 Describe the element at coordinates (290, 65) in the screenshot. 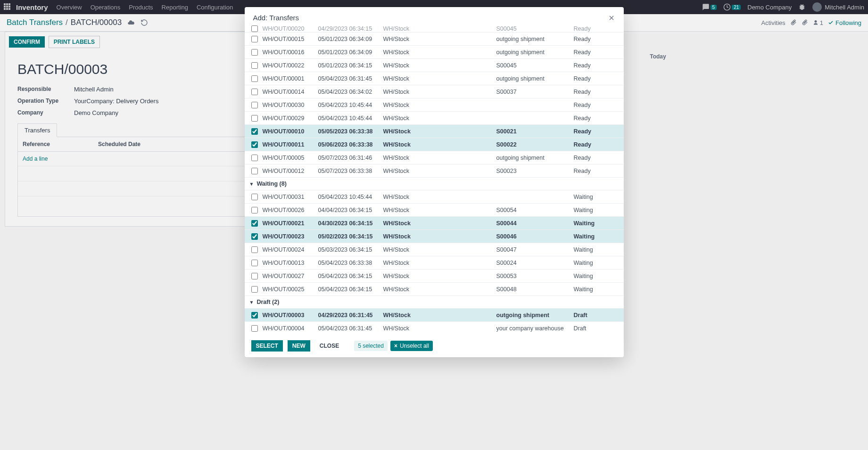

I see `cell-reference: WH/OUT/00022` at that location.